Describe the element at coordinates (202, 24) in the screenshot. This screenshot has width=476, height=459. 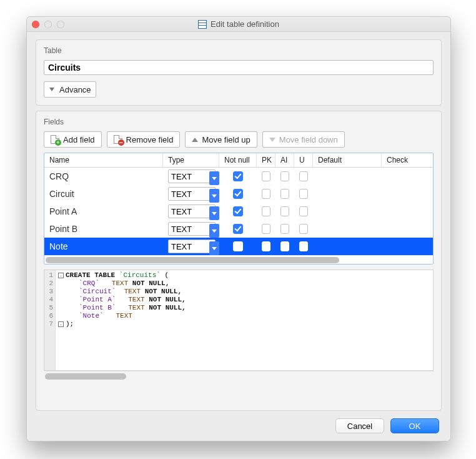
I see `table-icon` at that location.